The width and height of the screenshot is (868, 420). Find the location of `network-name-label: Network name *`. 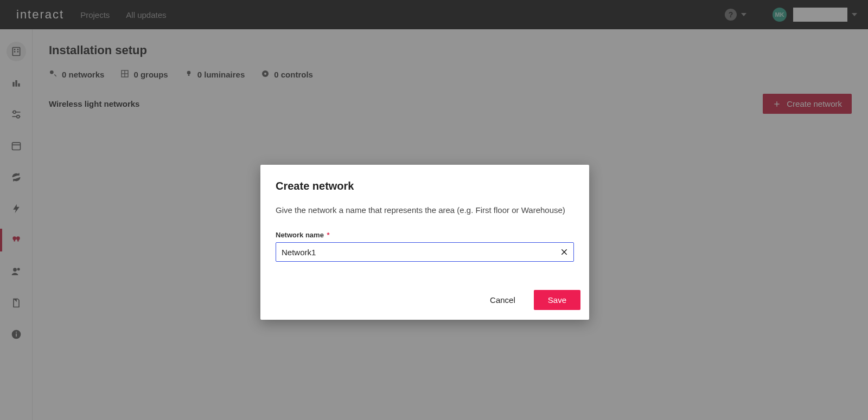

network-name-label: Network name * is located at coordinates (425, 235).